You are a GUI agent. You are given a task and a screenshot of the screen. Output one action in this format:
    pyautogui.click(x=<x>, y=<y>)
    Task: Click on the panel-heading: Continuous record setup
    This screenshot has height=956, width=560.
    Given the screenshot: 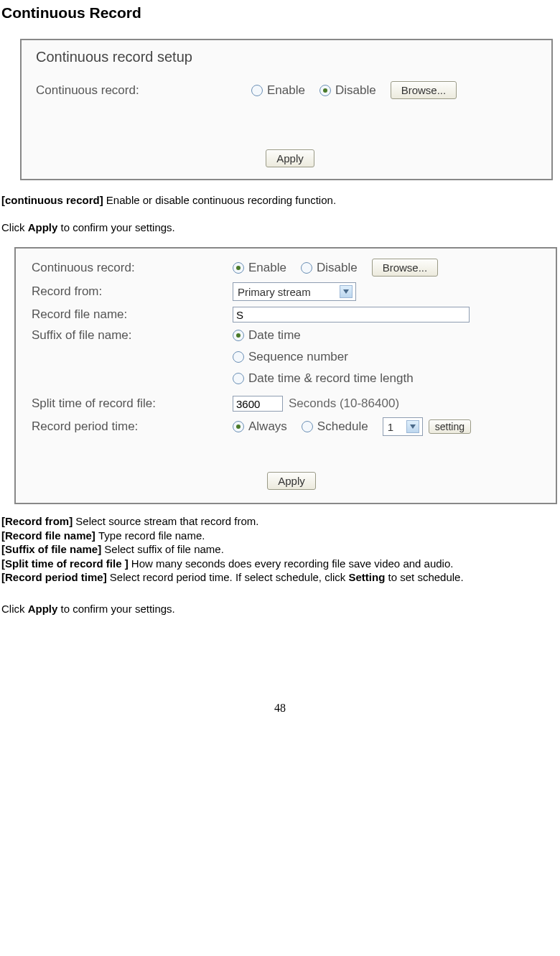 What is the action you would take?
    pyautogui.click(x=290, y=57)
    